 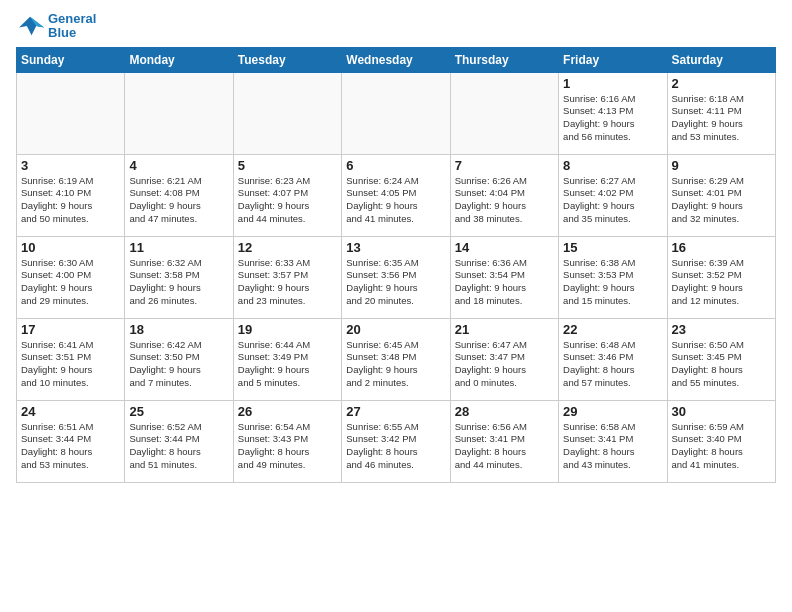 What do you see at coordinates (612, 200) in the screenshot?
I see `day-info: Sunrise: 6:27 AM Sunset: 4:02 PM Dayligh…` at bounding box center [612, 200].